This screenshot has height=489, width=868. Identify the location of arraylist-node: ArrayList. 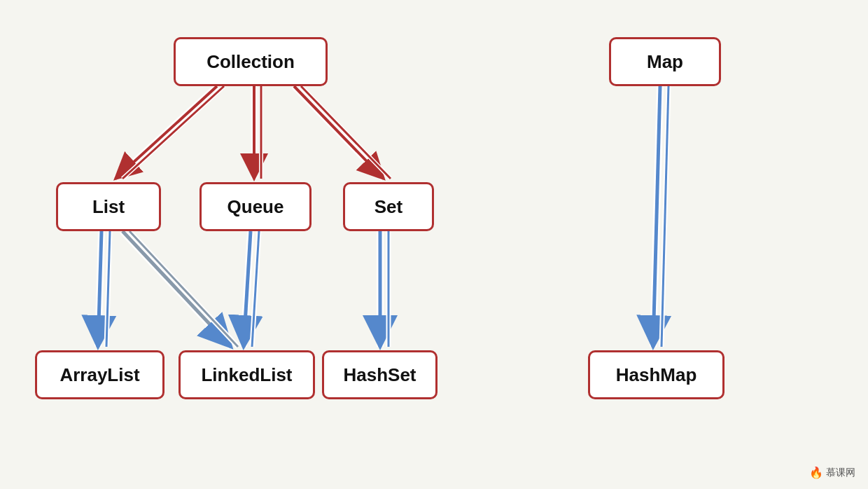
(99, 375).